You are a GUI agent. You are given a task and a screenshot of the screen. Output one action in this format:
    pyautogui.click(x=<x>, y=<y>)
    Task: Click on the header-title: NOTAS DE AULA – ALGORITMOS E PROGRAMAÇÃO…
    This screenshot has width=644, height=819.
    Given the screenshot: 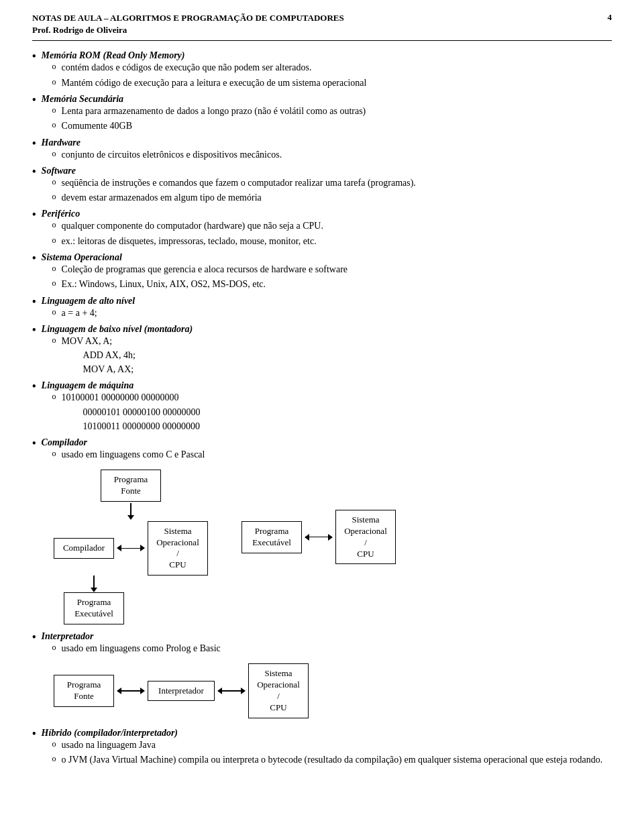 What is the action you would take?
    pyautogui.click(x=188, y=24)
    